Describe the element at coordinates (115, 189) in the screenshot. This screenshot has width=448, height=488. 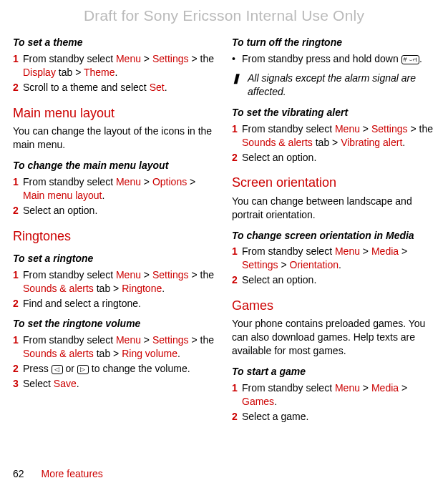
I see `step-row: 1 From standby select Menu > Options > M…` at that location.